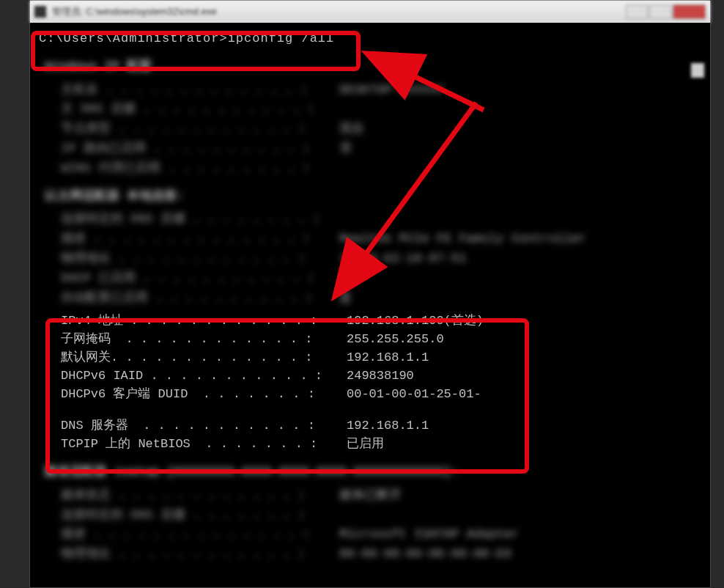  I want to click on dns-server-line: DNS 服务器 . . . . . . . . . . . :192.168.1…, so click(374, 426).